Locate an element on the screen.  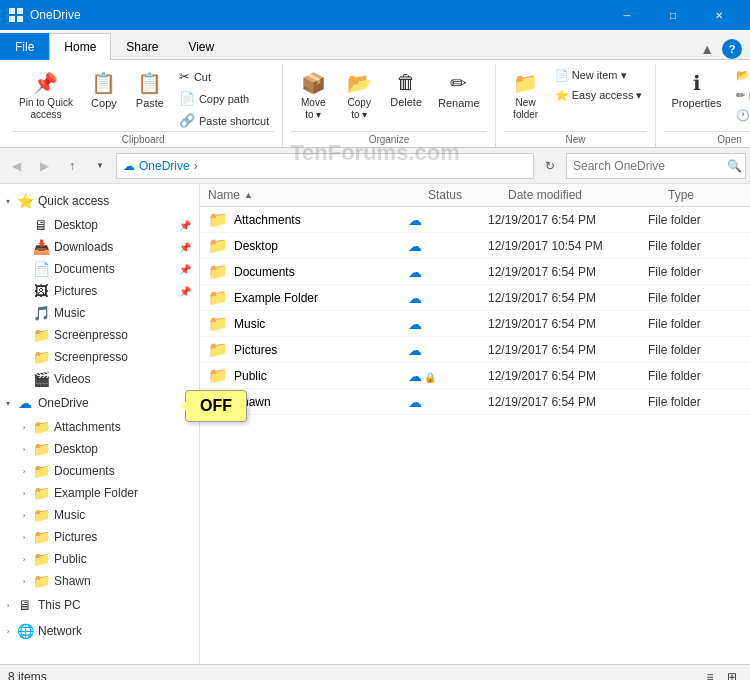
properties-label: Properties is located at coordinates (696, 103).